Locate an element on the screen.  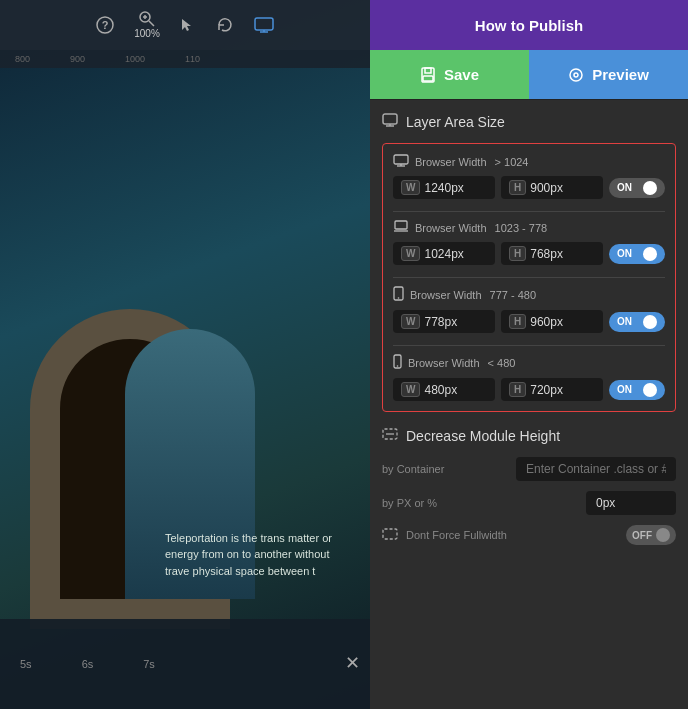
mobile-height-value: 720px is located at coordinates (546, 390).